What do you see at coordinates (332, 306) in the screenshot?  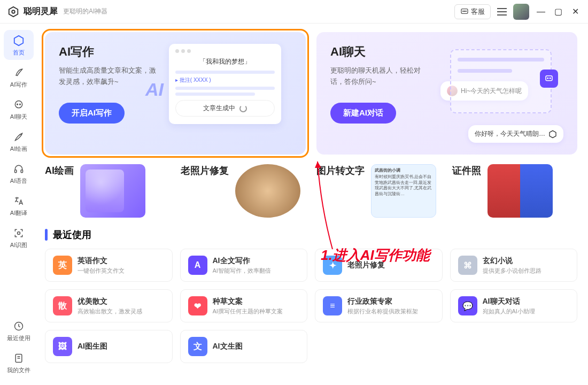 I see `function-card-icon: ≡` at bounding box center [332, 306].